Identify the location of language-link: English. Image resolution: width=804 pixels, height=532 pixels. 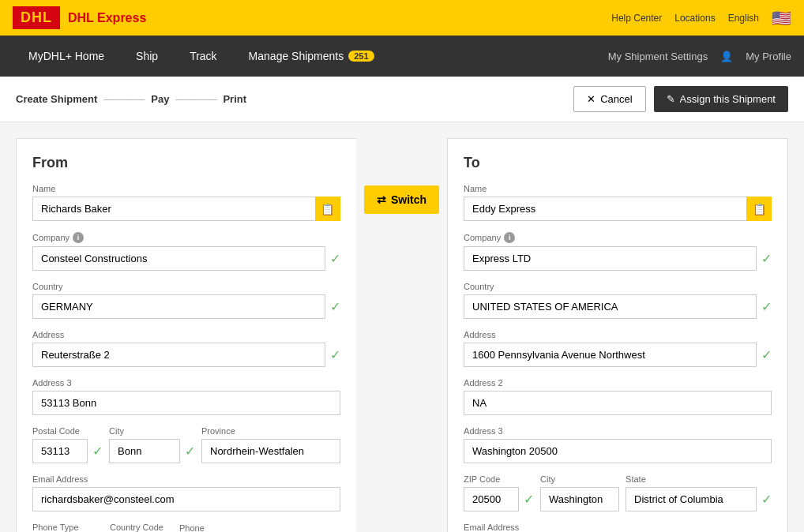
(744, 18).